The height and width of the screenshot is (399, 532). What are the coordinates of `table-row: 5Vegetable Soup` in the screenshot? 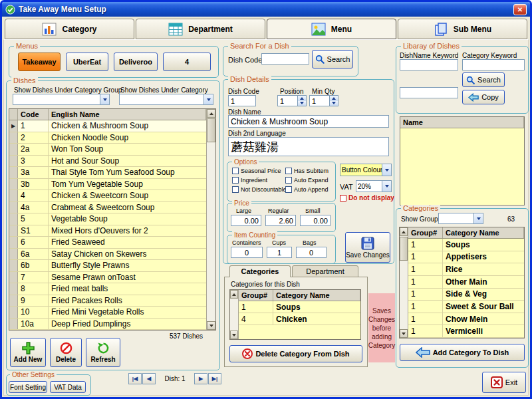 It's located at (108, 219).